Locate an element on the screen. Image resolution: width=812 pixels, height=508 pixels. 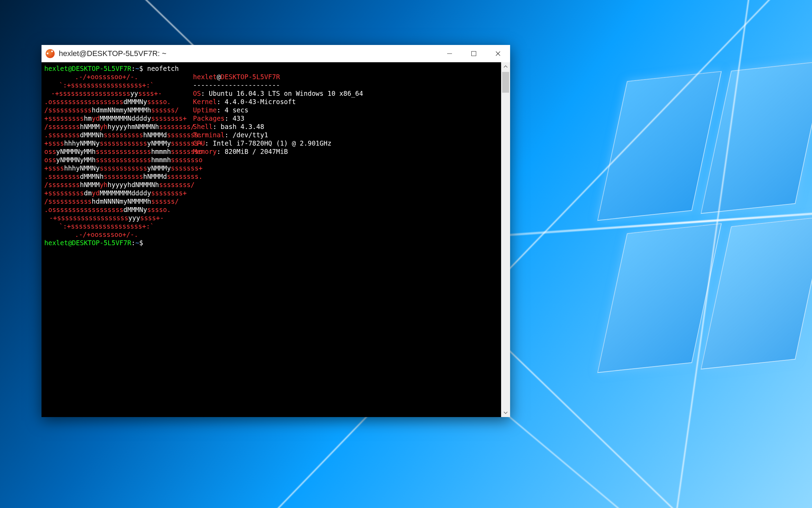
nf-header-at: @ is located at coordinates (219, 77).